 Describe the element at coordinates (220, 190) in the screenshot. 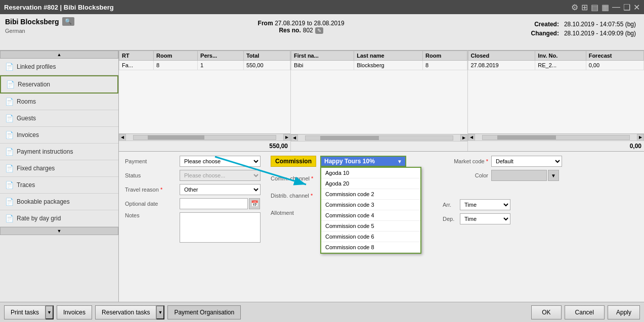

I see `travel-reason-select: Other` at that location.